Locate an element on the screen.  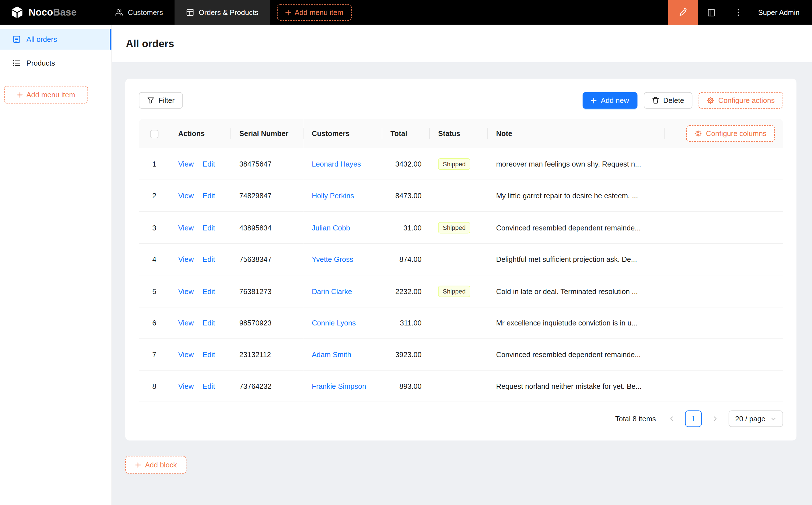
customer-link: Leonard Hayes is located at coordinates (336, 164).